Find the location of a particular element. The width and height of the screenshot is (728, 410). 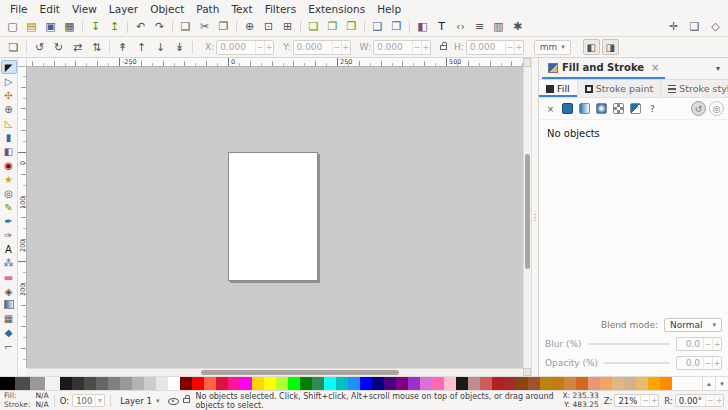

selector-tool: ◤ is located at coordinates (9, 67).